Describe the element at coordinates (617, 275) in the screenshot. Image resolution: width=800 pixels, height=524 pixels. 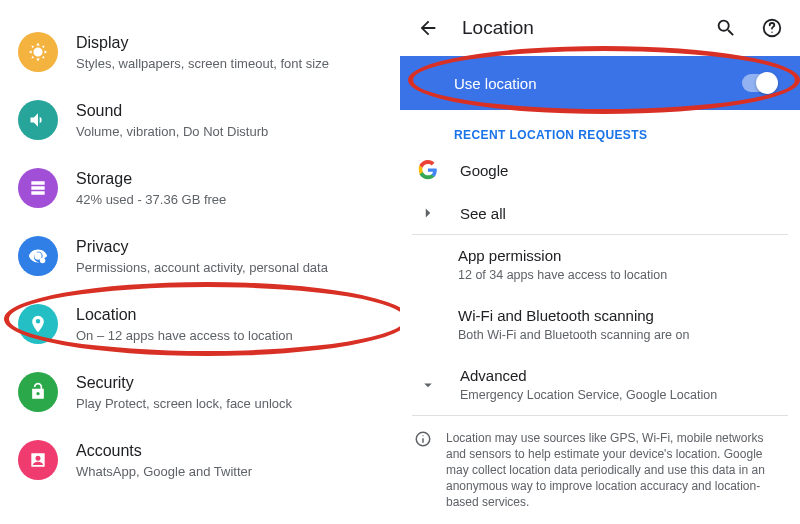
I see `row-subtitle: 12 of 34 apps have access to location` at that location.